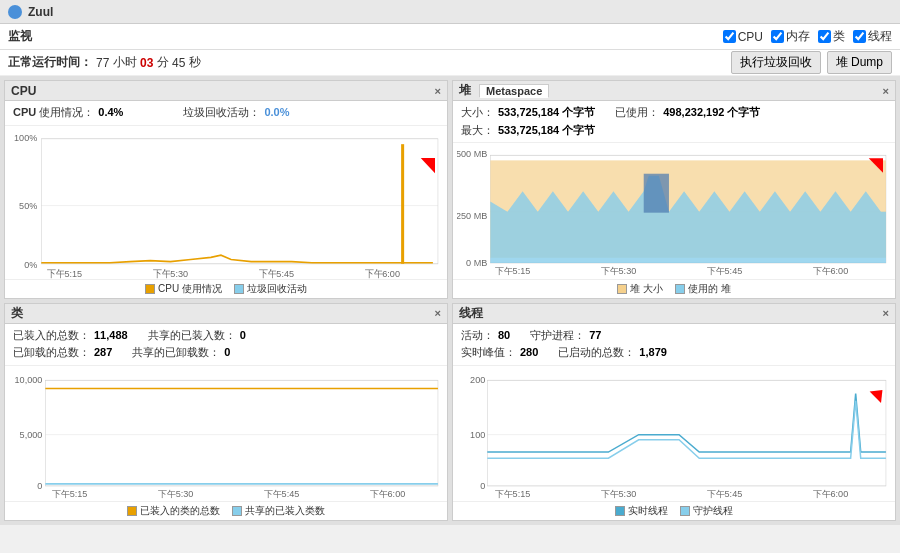 The width and height of the screenshot is (900, 553). What do you see at coordinates (450, 37) in the screenshot?
I see `header: 监视 CPU 内存 类 线程` at bounding box center [450, 37].